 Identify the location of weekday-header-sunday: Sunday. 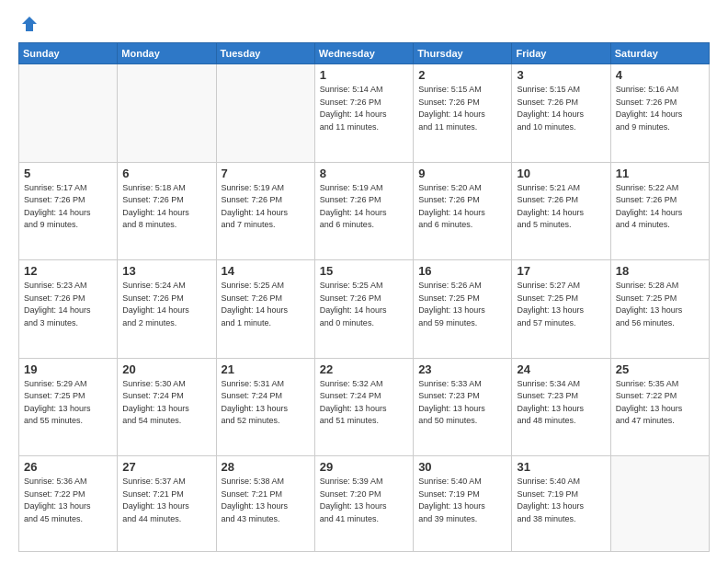
(68, 53).